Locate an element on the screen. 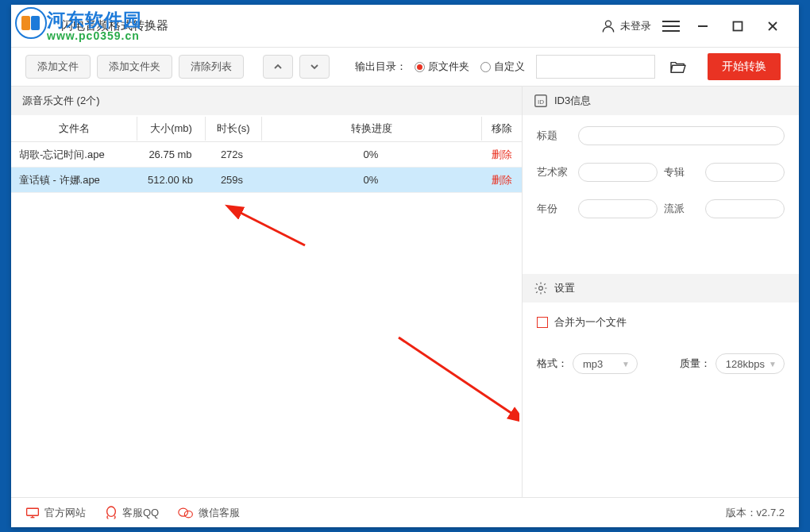 This screenshot has height=532, width=810. id3-year-label: 年份 is located at coordinates (554, 209).